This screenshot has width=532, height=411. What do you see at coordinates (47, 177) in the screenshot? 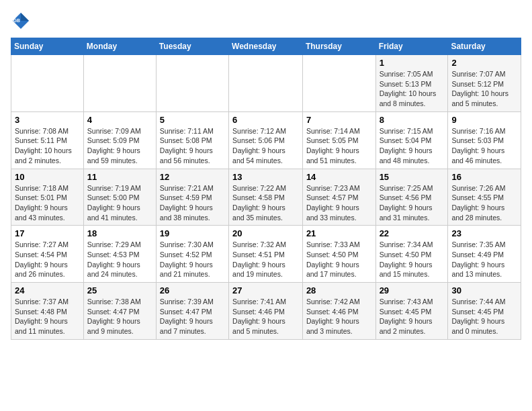
I see `day-number: 10` at bounding box center [47, 177].